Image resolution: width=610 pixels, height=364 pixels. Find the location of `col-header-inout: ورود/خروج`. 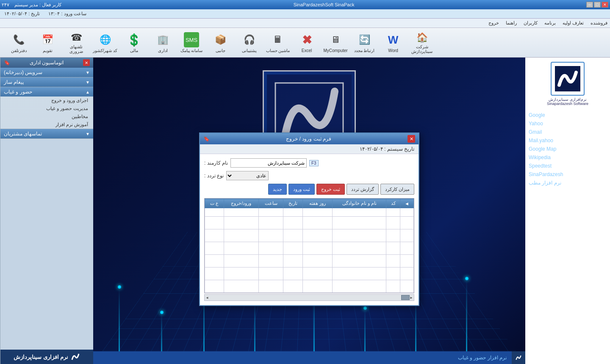

col-header-inout: ورود/خروج is located at coordinates (241, 204).